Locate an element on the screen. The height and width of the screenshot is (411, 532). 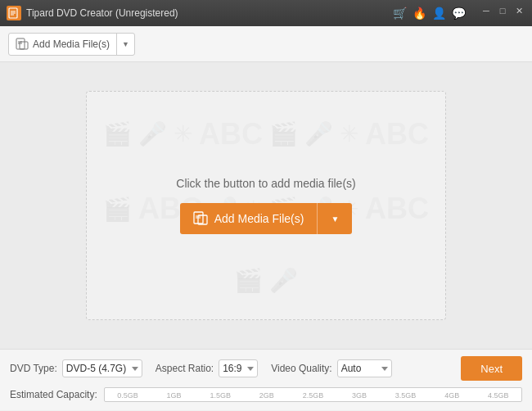
capacity-bar: 0.5GB 1GB 1.5GB 2GB 2.5GB 3GB 3.5GB 4GB … is located at coordinates (313, 395).